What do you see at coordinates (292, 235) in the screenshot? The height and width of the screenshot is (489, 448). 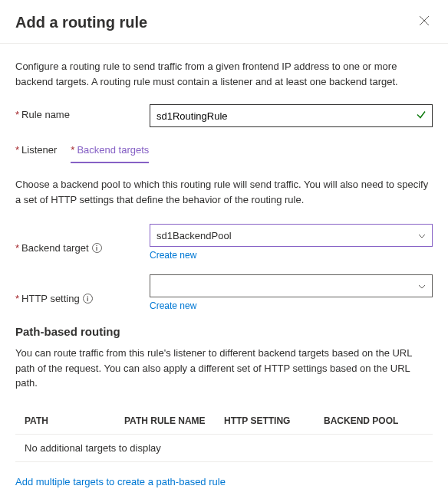 I see `backend-target-dropdown: sd1BackendPool` at bounding box center [292, 235].